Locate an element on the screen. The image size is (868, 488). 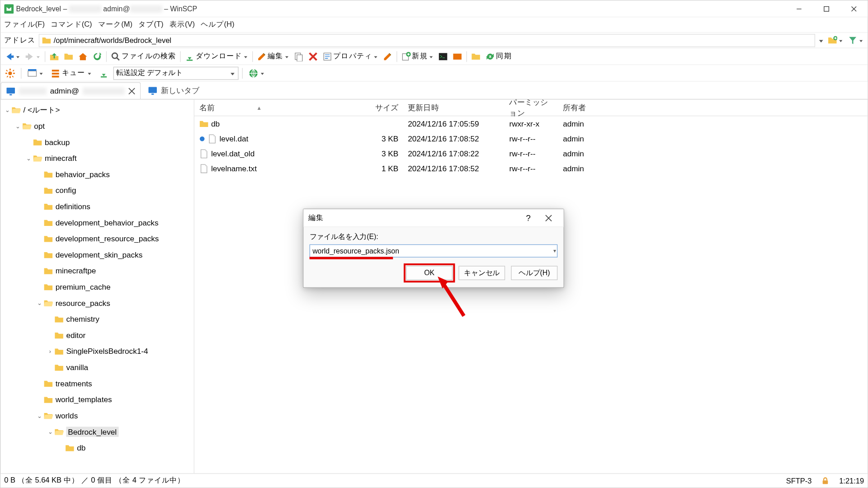
close-button is located at coordinates (854, 9).